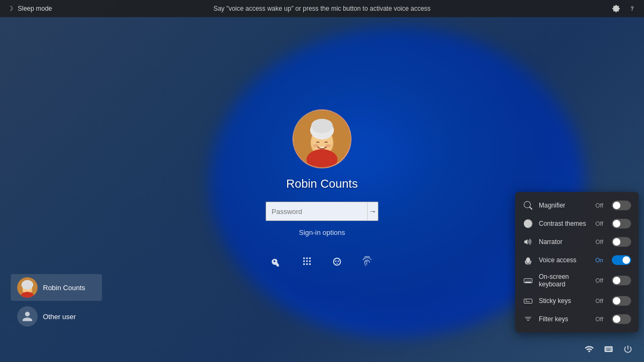 The height and width of the screenshot is (362, 644). What do you see at coordinates (589, 349) in the screenshot?
I see `wifi-icon` at bounding box center [589, 349].